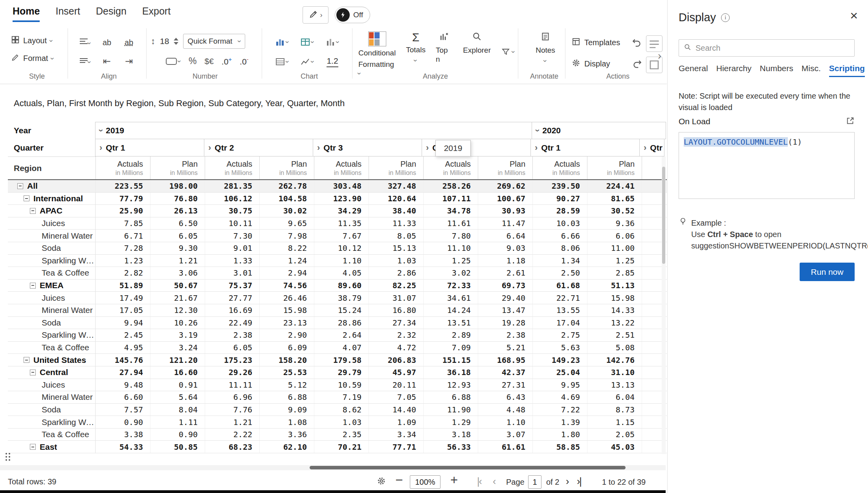 Image resolution: width=868 pixels, height=493 pixels. What do you see at coordinates (615, 311) in the screenshot?
I see `table-cell: 14.33` at bounding box center [615, 311].